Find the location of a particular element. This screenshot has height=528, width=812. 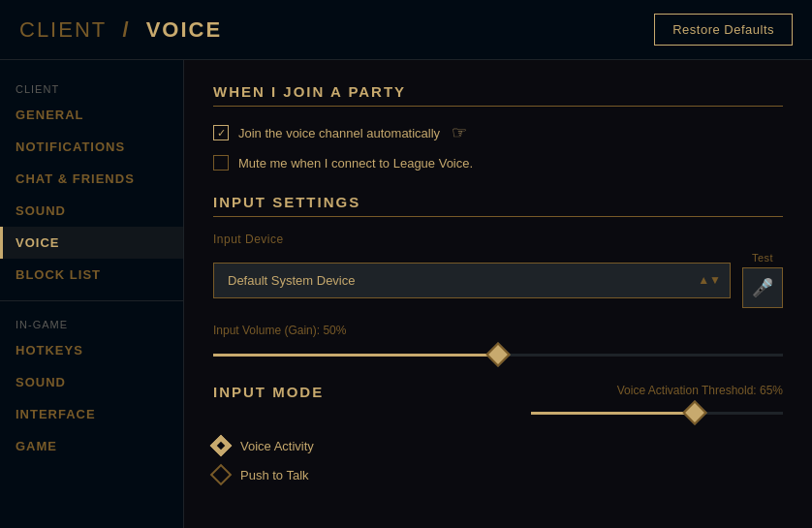

mute-connect-label: Mute me when I connect to League Voice. is located at coordinates (356, 163).